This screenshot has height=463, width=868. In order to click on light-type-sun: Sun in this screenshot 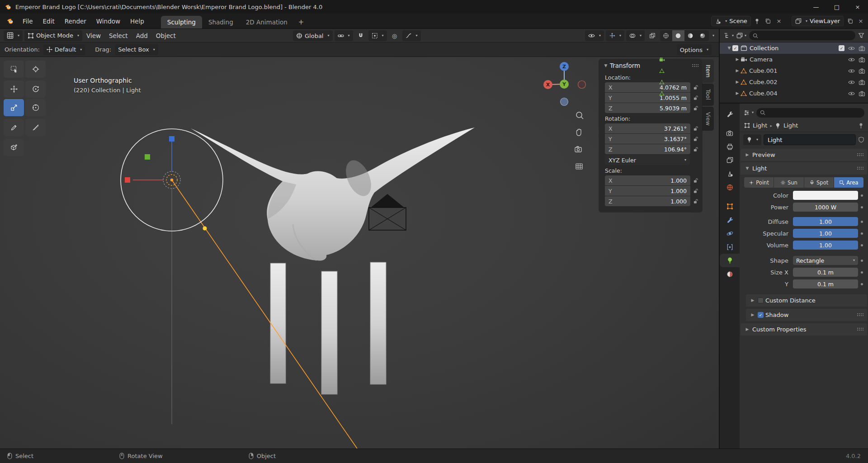, I will do `click(788, 183)`.